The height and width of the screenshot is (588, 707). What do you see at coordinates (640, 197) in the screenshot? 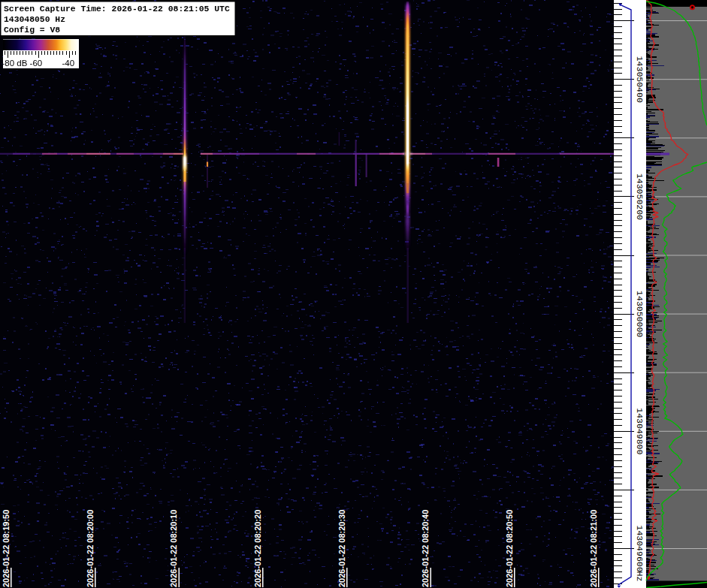
I see `svg-text: 143050200` at bounding box center [640, 197].